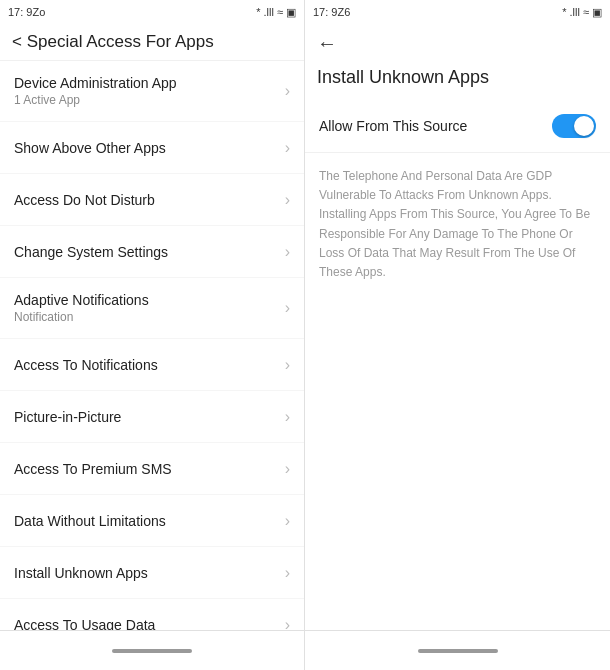 The height and width of the screenshot is (670, 610). What do you see at coordinates (582, 12) in the screenshot?
I see `right-status-icons: * .lll ≈ ▣` at bounding box center [582, 12].